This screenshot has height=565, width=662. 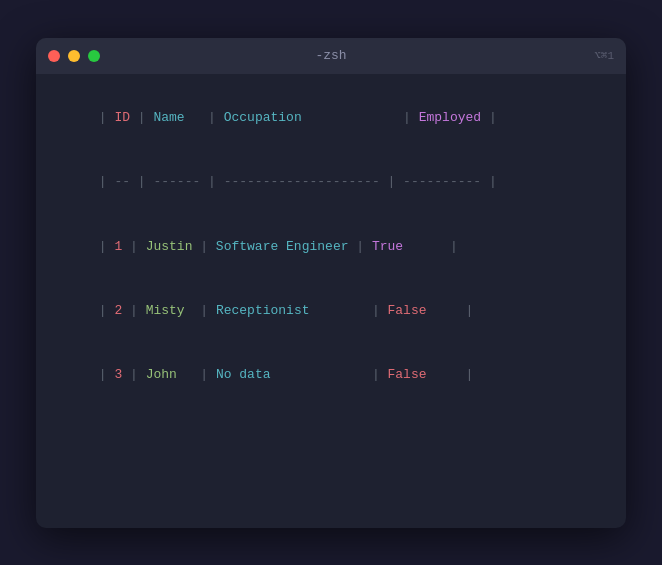 I want to click on title-bar: -zsh ⌥⌘1, so click(x=331, y=56).